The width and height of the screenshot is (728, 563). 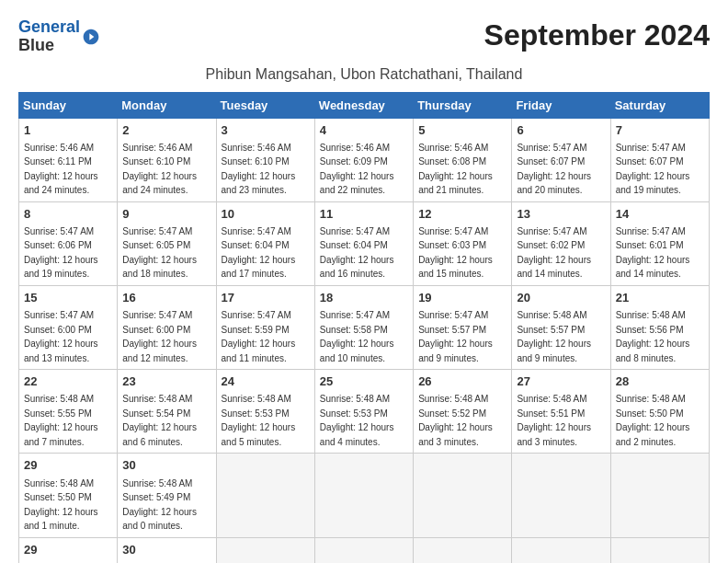 I want to click on calendar-day-7: 7Sunrise: 5:47 AMSunset: 6:07 PMDaylight…, so click(x=660, y=160).